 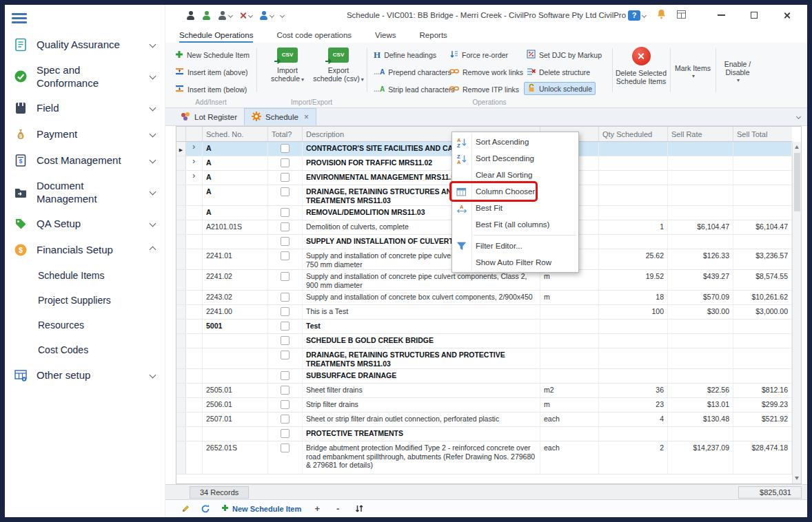 I want to click on unlock-schedule-button: Unlock schedule, so click(x=560, y=88).